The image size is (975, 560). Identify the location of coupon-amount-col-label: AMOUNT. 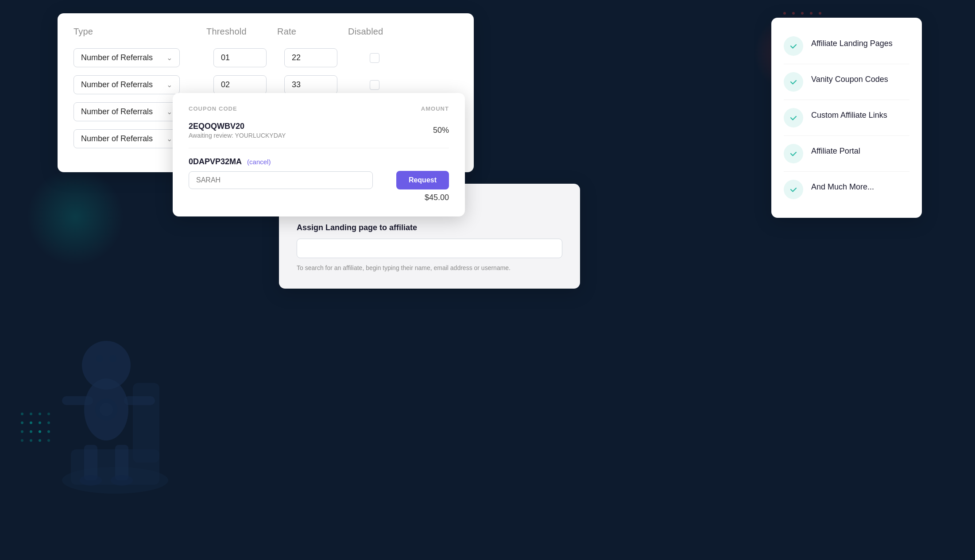
(414, 109).